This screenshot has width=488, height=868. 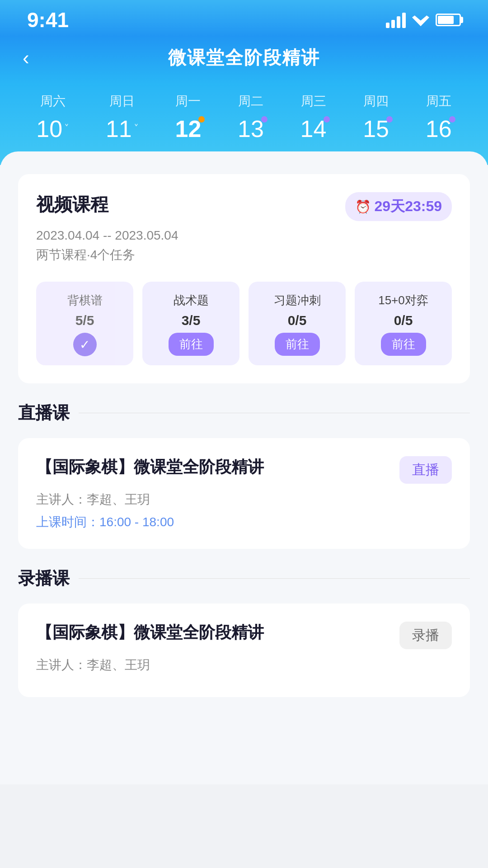 I want to click on cal-day-label: 周日, so click(x=122, y=101).